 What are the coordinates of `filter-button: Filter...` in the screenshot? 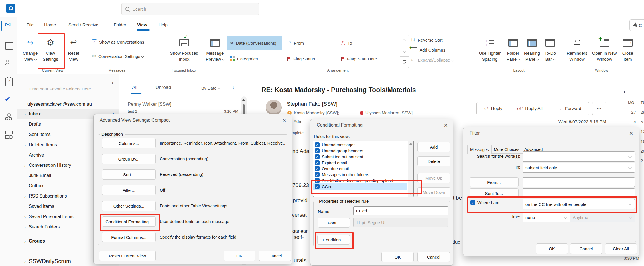 It's located at (129, 190).